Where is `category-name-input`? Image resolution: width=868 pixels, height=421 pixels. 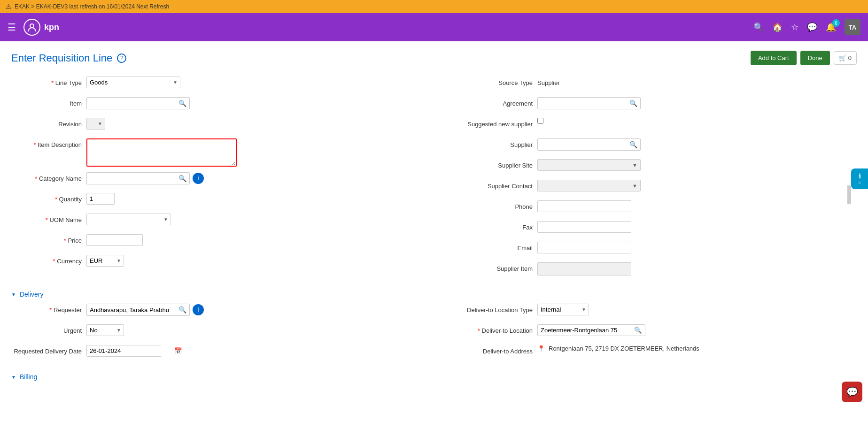 category-name-input is located at coordinates (132, 178).